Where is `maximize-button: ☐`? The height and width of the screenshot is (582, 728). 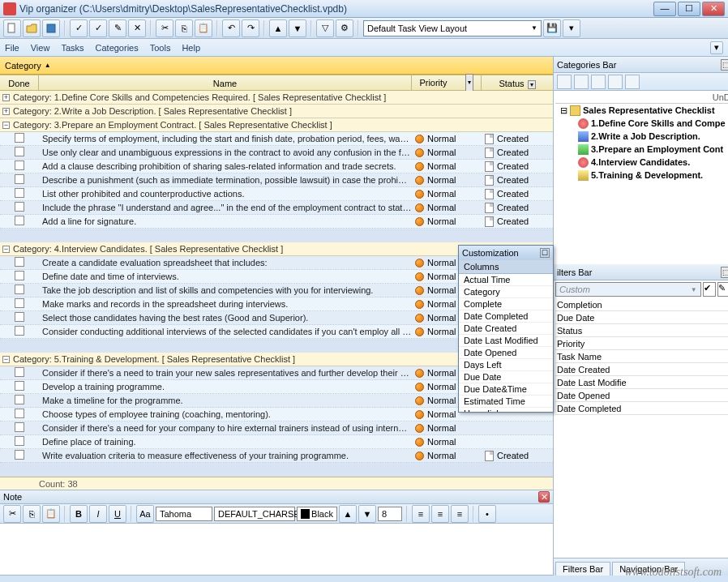 maximize-button: ☐ is located at coordinates (689, 9).